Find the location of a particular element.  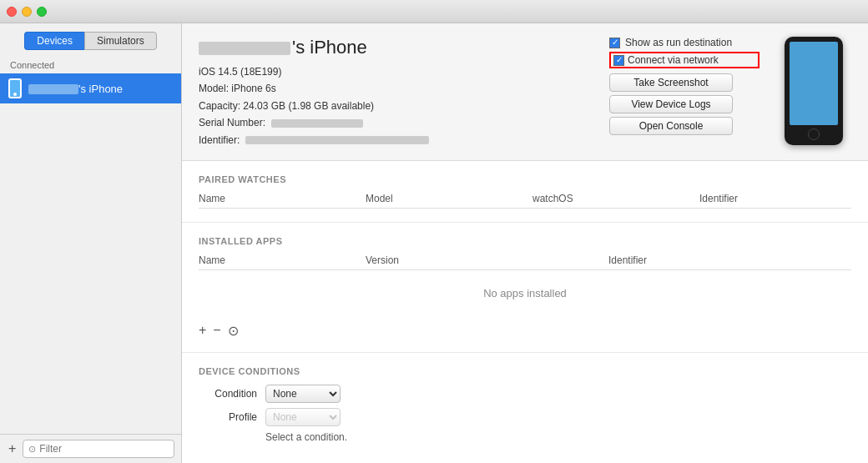

apps-col-name: Name is located at coordinates (282, 260).